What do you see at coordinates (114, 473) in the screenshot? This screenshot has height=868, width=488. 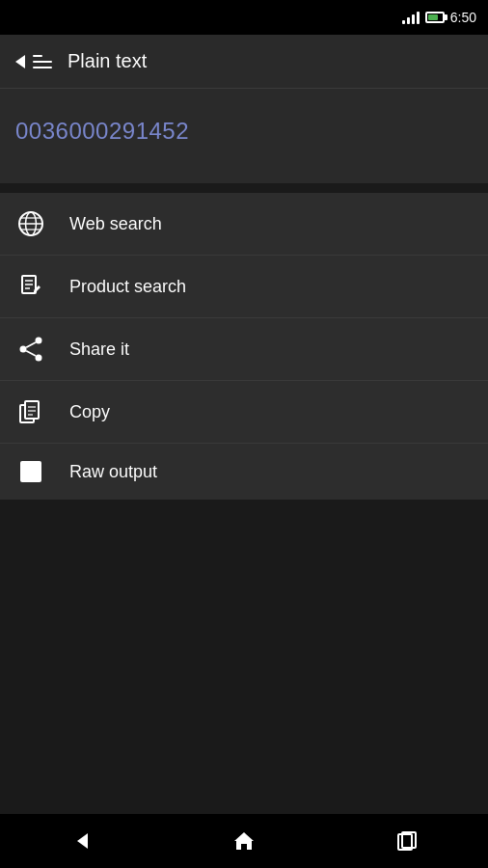 I see `raw-output-label: Raw output` at bounding box center [114, 473].